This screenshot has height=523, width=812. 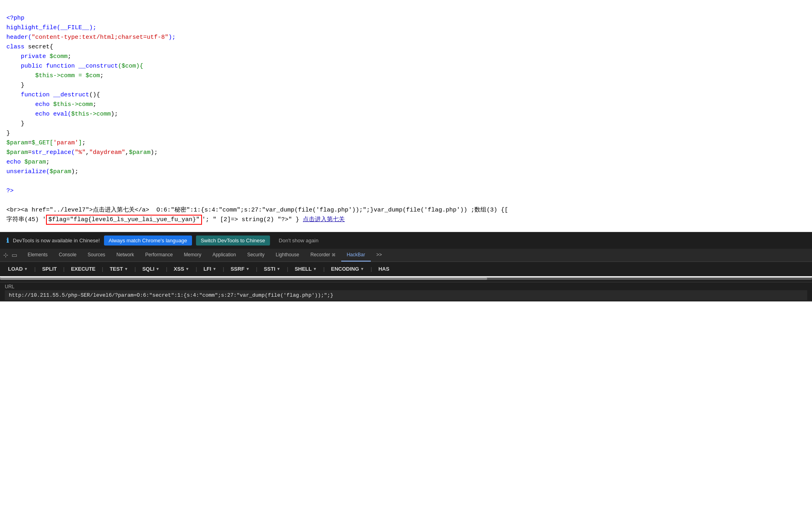 What do you see at coordinates (257, 269) in the screenshot?
I see `sep8: |` at bounding box center [257, 269].